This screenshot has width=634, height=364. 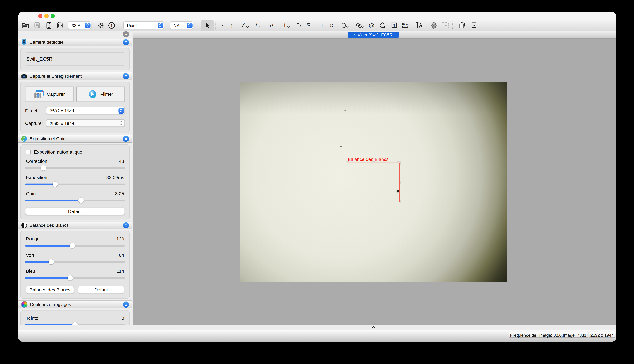 I want to click on point-tool: •, so click(x=222, y=25).